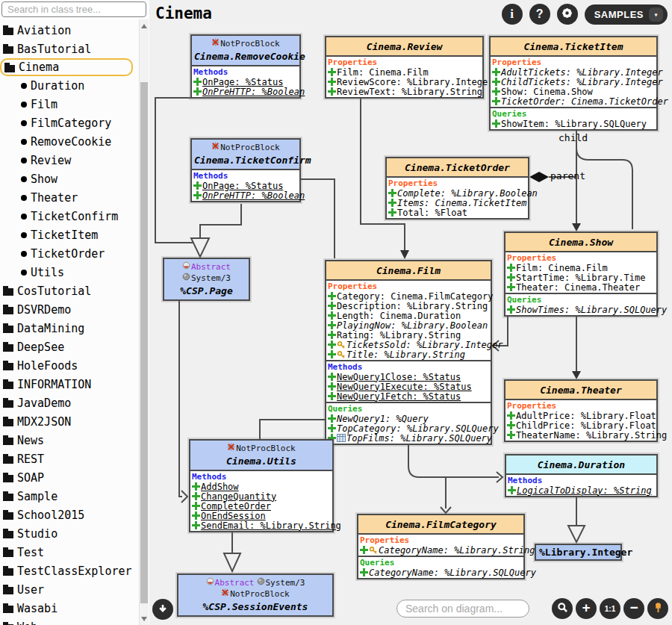  What do you see at coordinates (66, 67) in the screenshot?
I see `tree-item-Cinema: Cinema` at bounding box center [66, 67].